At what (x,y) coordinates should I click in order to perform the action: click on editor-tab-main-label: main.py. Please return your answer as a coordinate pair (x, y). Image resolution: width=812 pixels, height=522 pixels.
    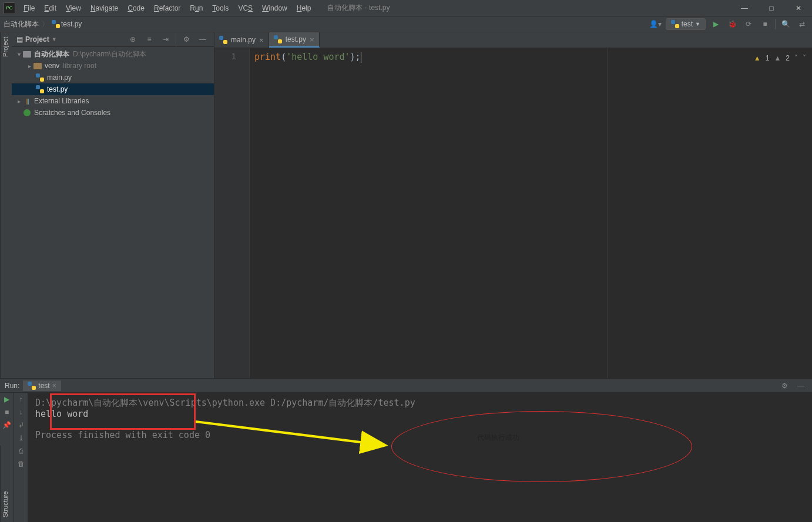
    Looking at the image, I should click on (243, 40).